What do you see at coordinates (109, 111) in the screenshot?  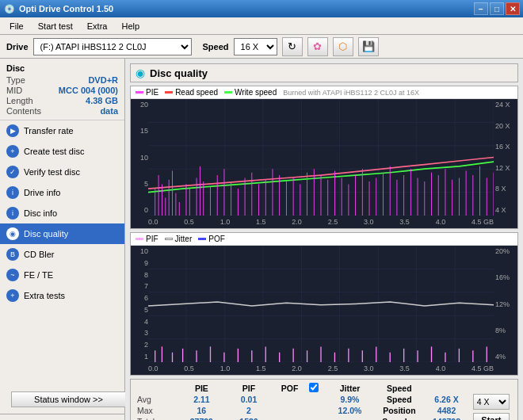 I see `disc-contents-value: data` at bounding box center [109, 111].